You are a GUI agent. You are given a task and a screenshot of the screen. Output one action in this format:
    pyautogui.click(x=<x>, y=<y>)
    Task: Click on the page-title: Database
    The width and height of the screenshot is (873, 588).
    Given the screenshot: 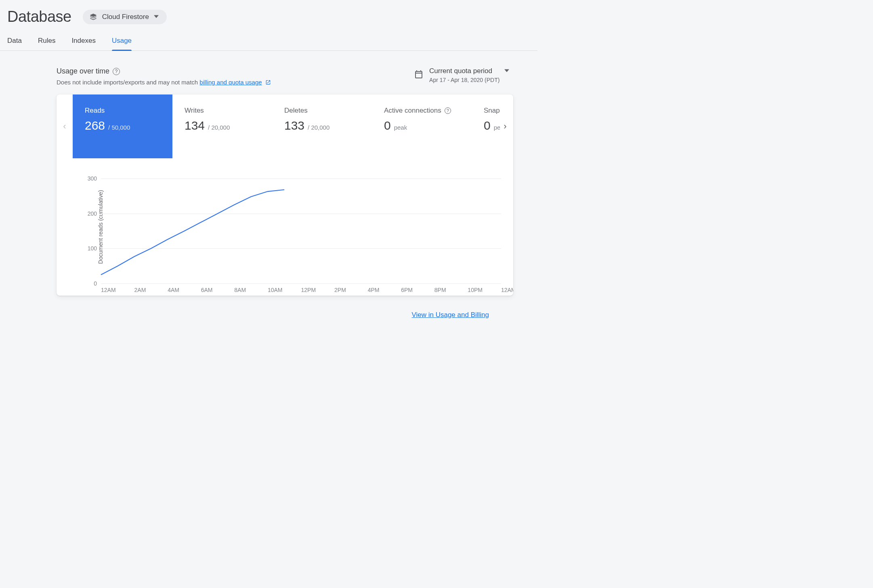 What is the action you would take?
    pyautogui.click(x=40, y=17)
    